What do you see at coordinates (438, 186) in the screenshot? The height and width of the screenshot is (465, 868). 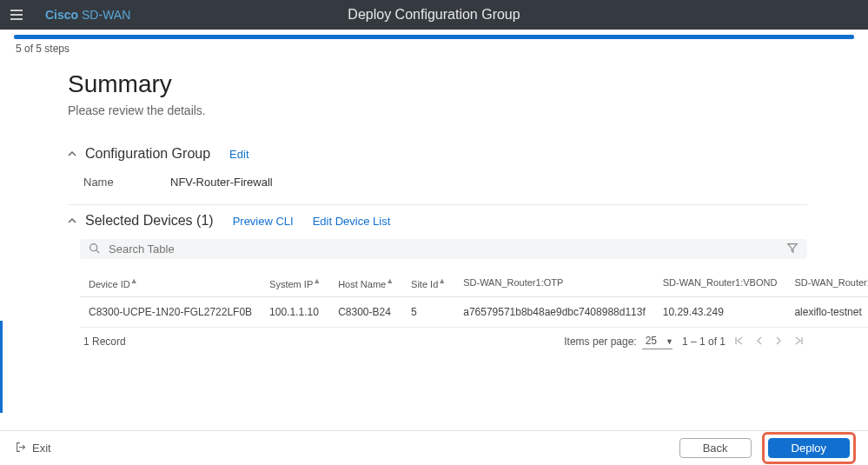 I see `config-name-row: Name NFV-Router-Firewall` at bounding box center [438, 186].